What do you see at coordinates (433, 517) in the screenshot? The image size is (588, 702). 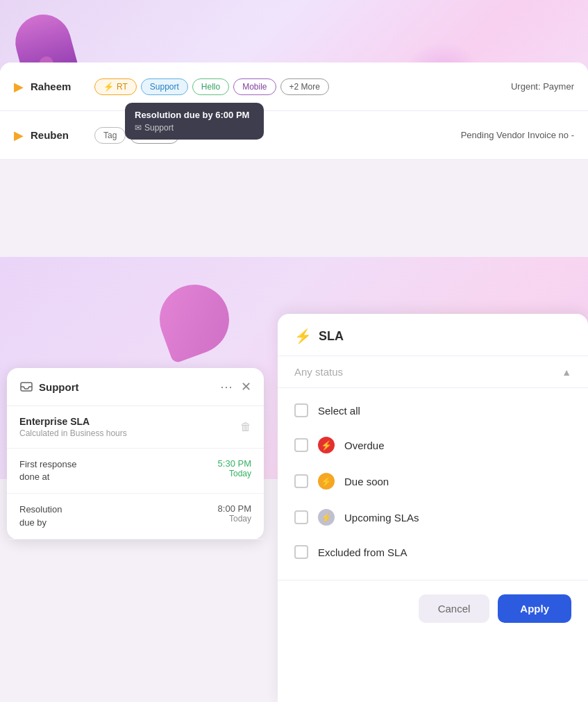 I see `filter-option-upcoming: ⚡ Upcoming SLAs` at bounding box center [433, 517].